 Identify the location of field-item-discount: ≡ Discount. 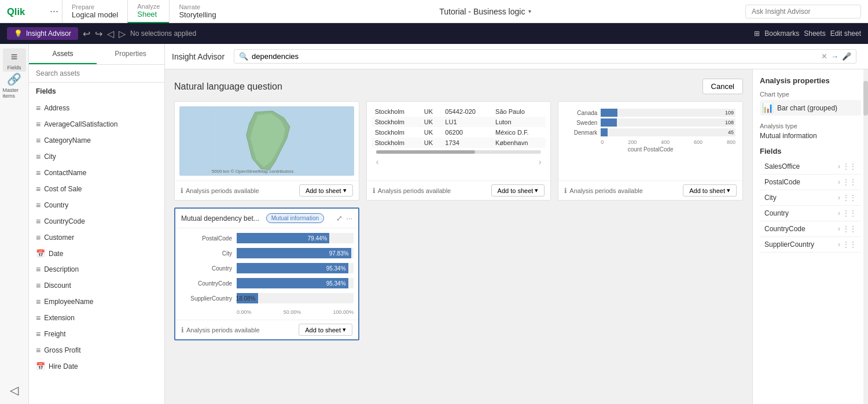
(97, 286).